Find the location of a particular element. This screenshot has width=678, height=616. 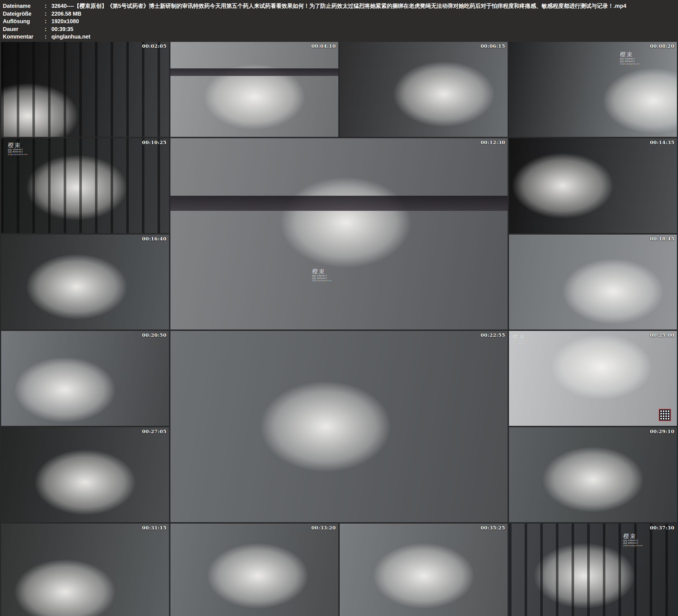

file-info-label: Dateigröße is located at coordinates (24, 14).